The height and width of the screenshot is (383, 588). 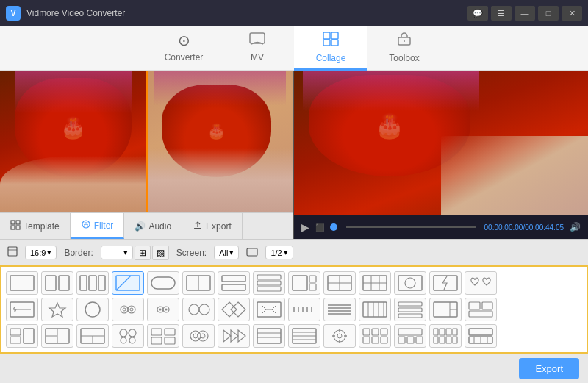 What do you see at coordinates (184, 49) in the screenshot?
I see `tab-converter: ⊙ Converter` at bounding box center [184, 49].